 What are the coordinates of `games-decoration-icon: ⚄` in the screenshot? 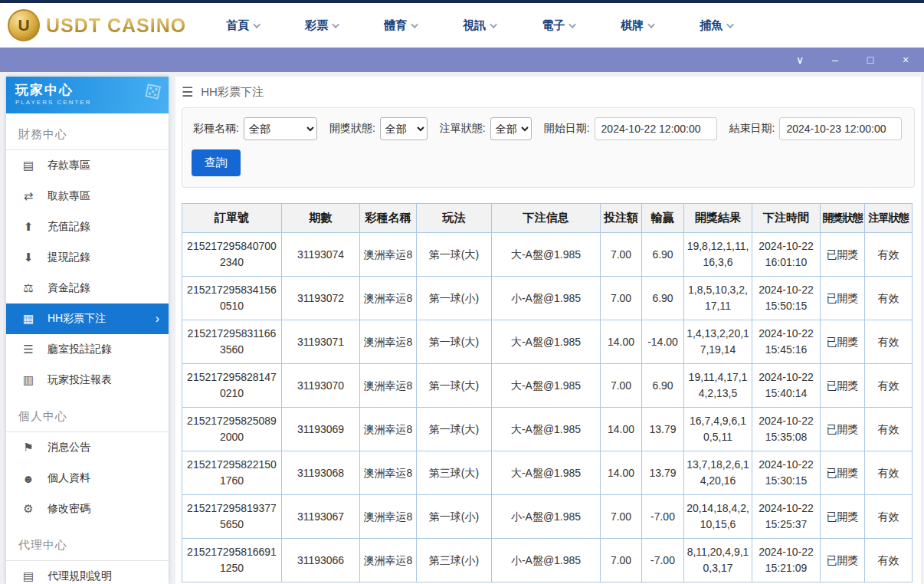 It's located at (152, 92).